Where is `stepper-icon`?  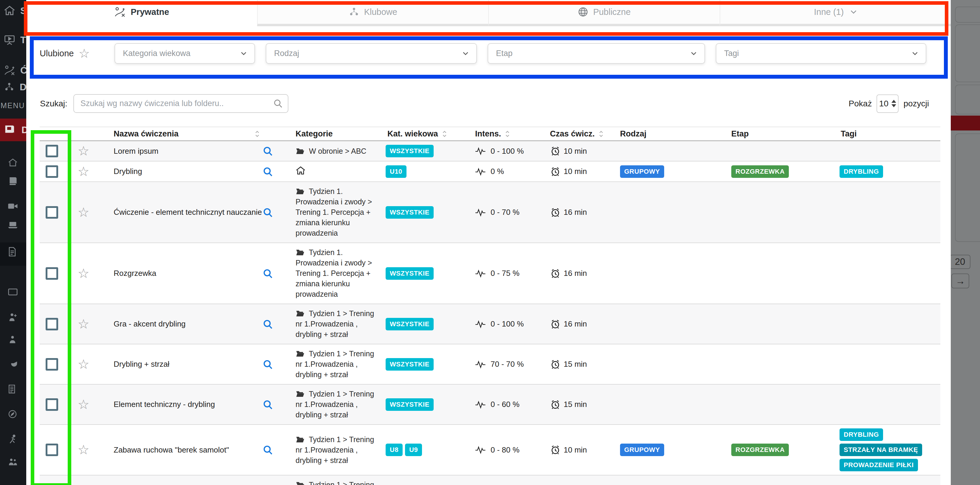
stepper-icon is located at coordinates (894, 103).